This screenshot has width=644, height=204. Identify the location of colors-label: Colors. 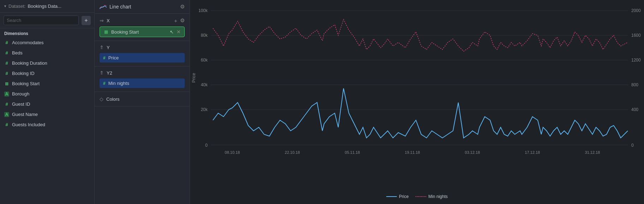
(113, 99).